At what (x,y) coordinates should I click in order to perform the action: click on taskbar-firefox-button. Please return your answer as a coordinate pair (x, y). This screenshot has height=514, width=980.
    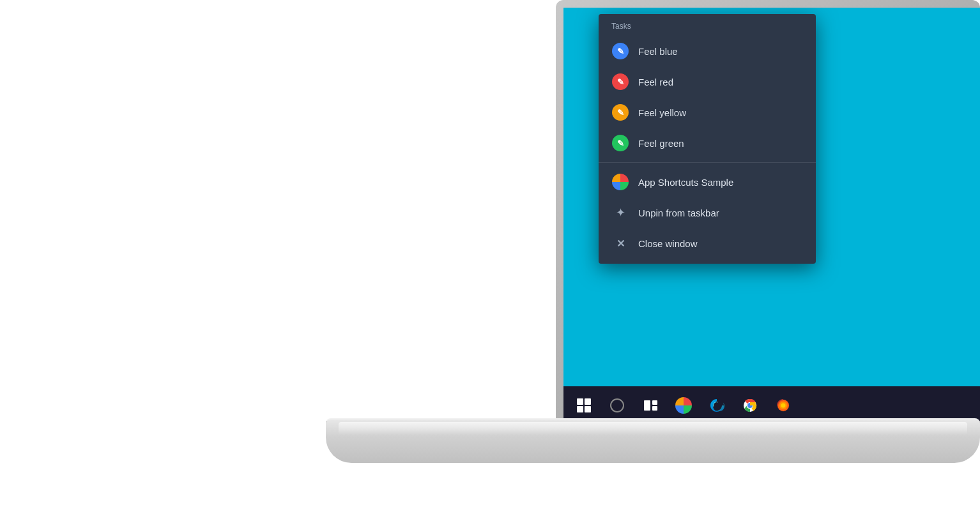
    Looking at the image, I should click on (783, 405).